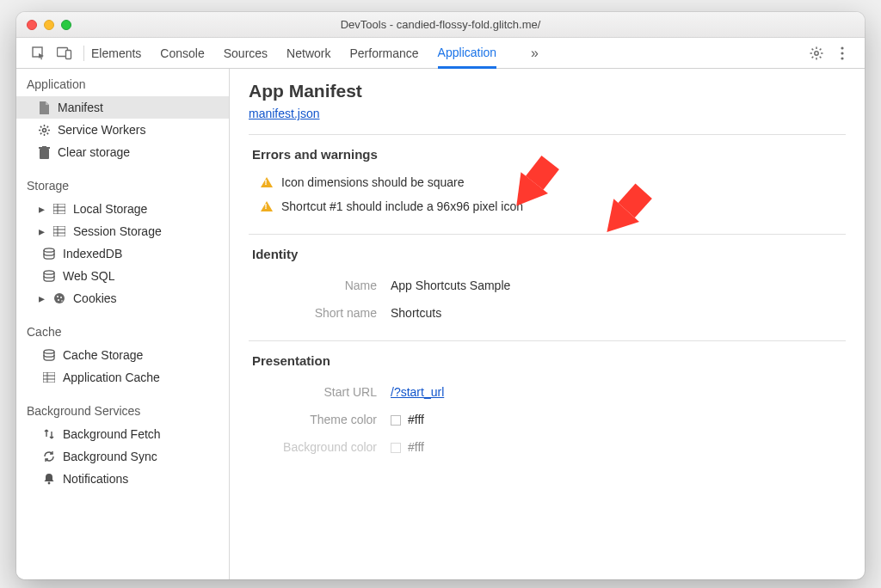 The width and height of the screenshot is (881, 588). Describe the element at coordinates (549, 155) in the screenshot. I see `section-title: Errors and warnings` at that location.